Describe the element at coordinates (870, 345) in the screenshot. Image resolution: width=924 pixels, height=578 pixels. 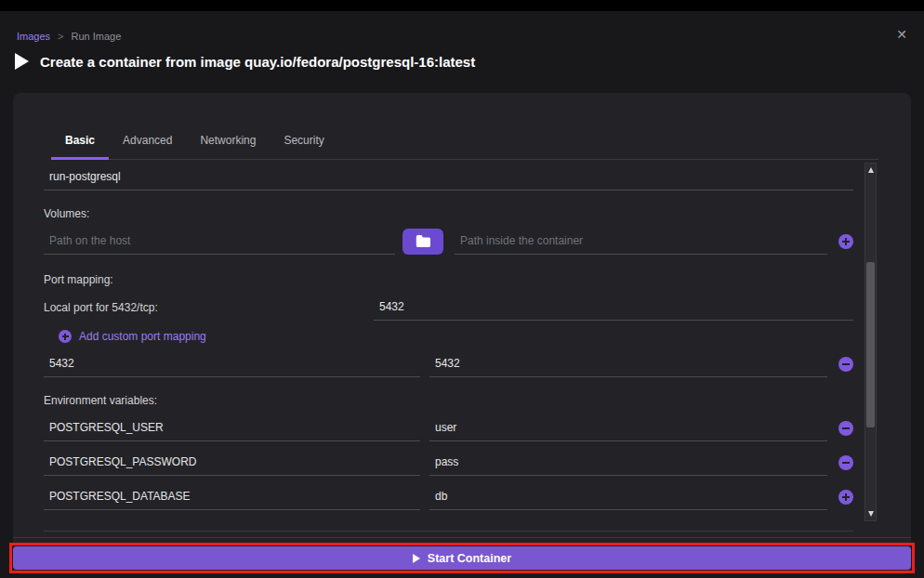
I see `scrollbar-thumb` at that location.